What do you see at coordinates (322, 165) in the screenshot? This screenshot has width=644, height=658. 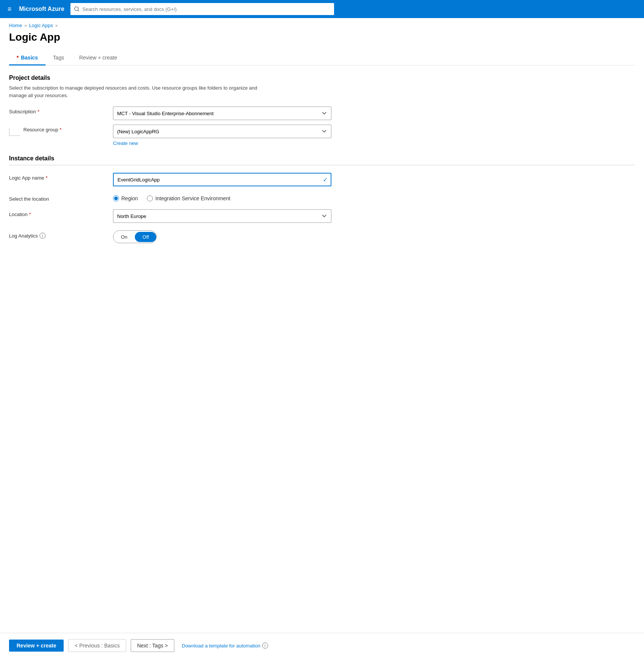 I see `instance-divider` at bounding box center [322, 165].